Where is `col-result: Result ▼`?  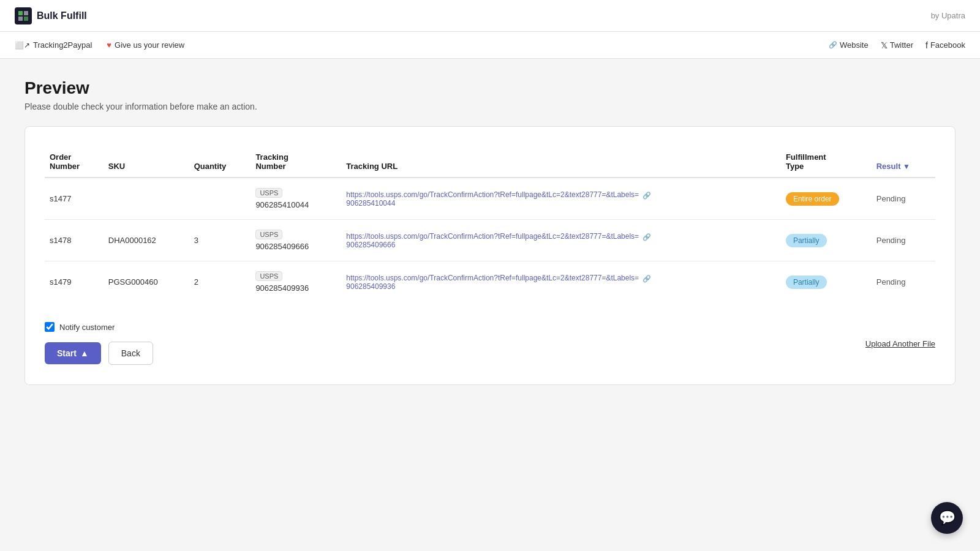 col-result: Result ▼ is located at coordinates (903, 162).